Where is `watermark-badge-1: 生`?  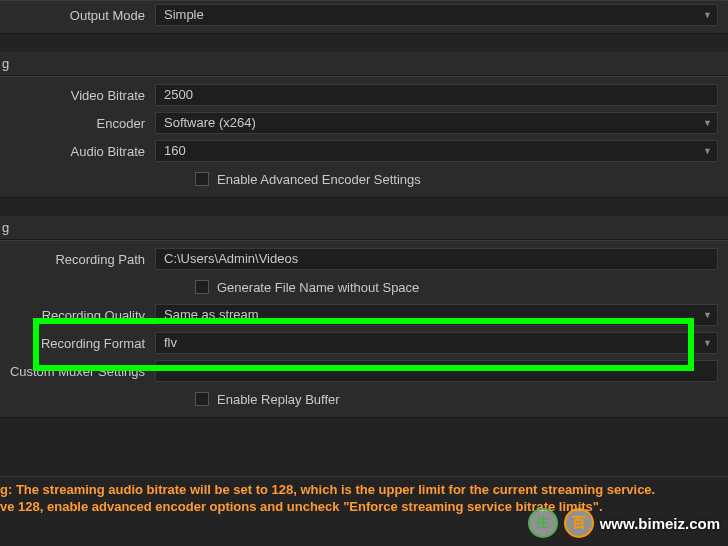
watermark-badge-1: 生 is located at coordinates (543, 523).